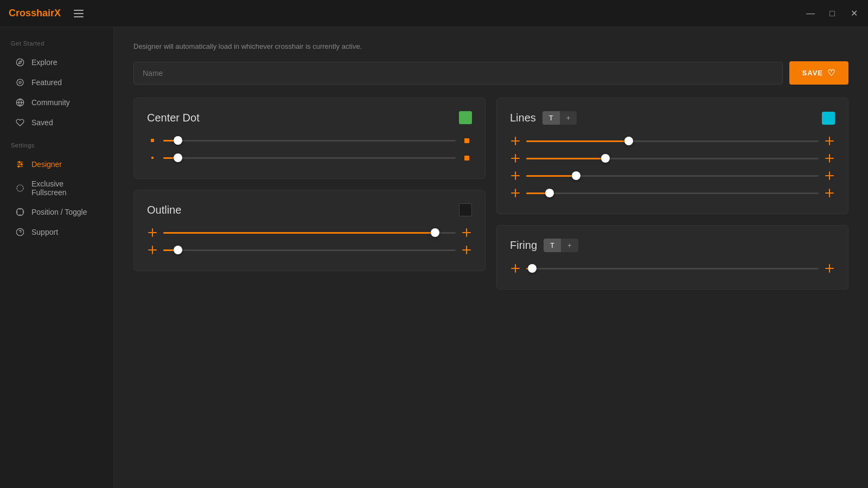 The width and height of the screenshot is (868, 488). I want to click on sidebar-section-settings: Settings, so click(56, 148).